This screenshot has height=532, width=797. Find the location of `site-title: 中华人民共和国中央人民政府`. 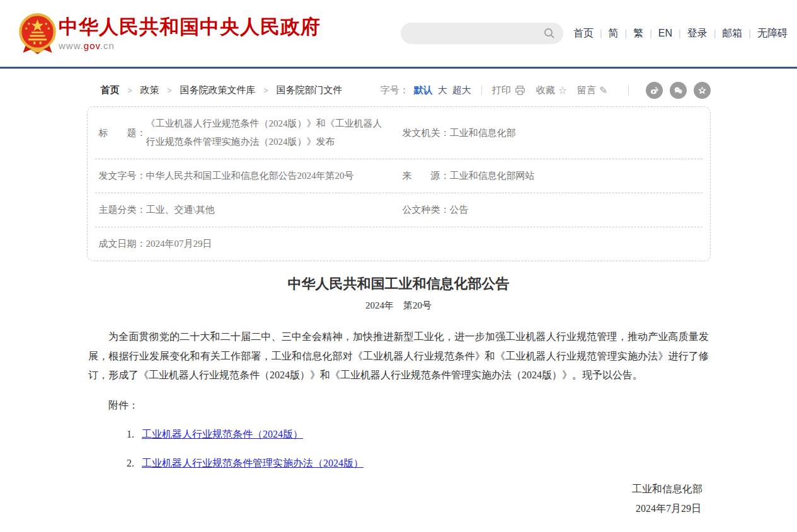

site-title: 中华人民共和国中央人民政府 is located at coordinates (190, 27).